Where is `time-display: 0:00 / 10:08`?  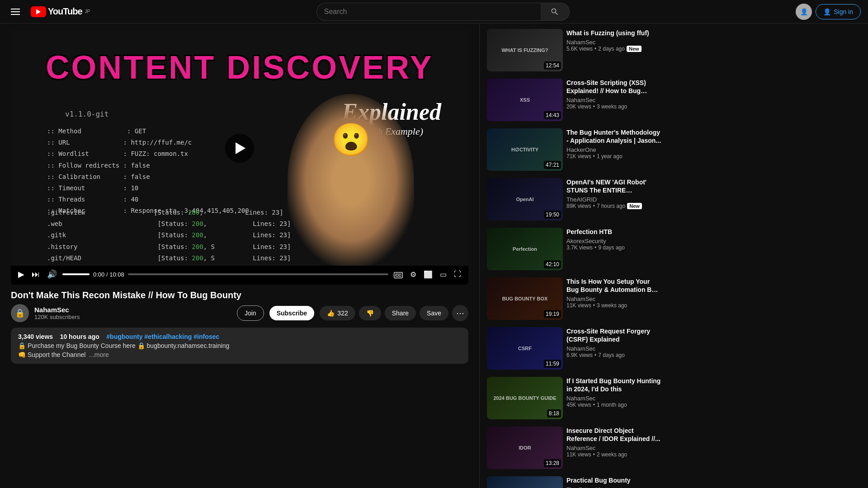 time-display: 0:00 / 10:08 is located at coordinates (108, 275).